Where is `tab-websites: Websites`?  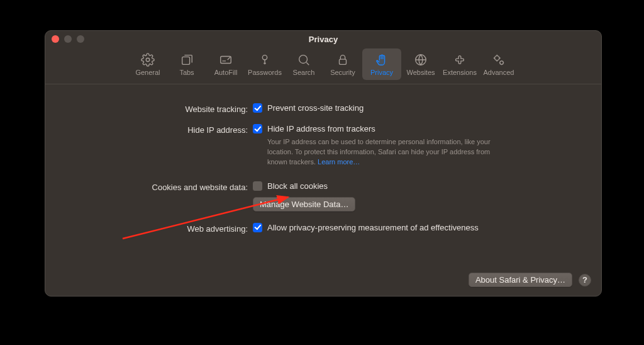
tab-websites: Websites is located at coordinates (421, 64).